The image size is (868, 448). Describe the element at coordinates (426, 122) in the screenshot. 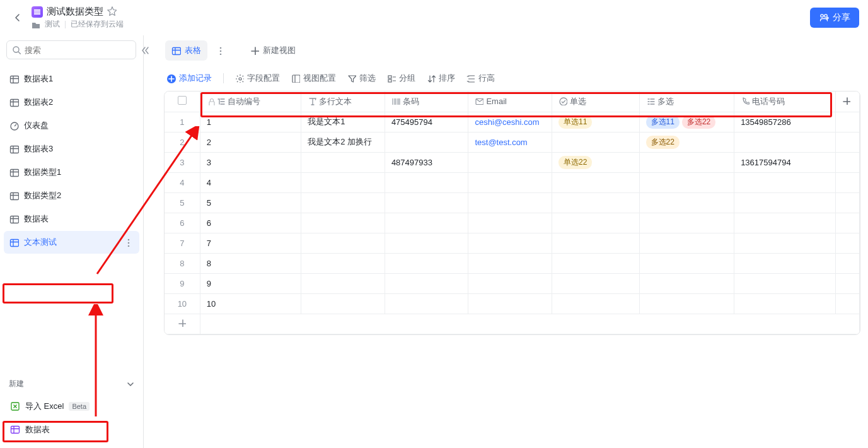

I see `cell-barcode: 475495794` at that location.